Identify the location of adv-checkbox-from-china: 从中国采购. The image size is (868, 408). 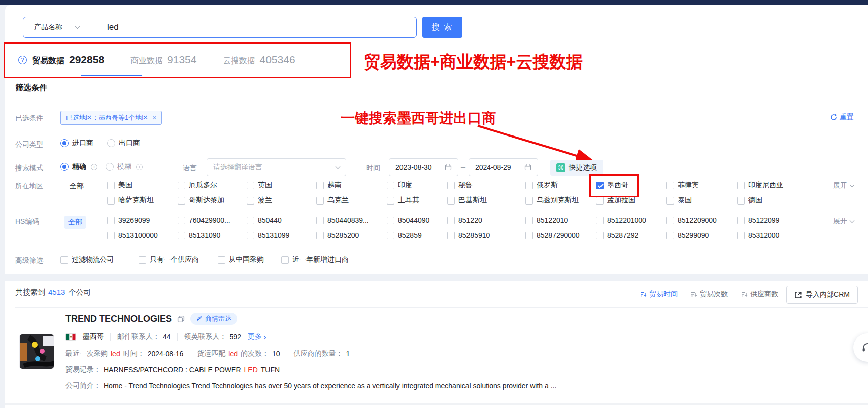
(241, 260).